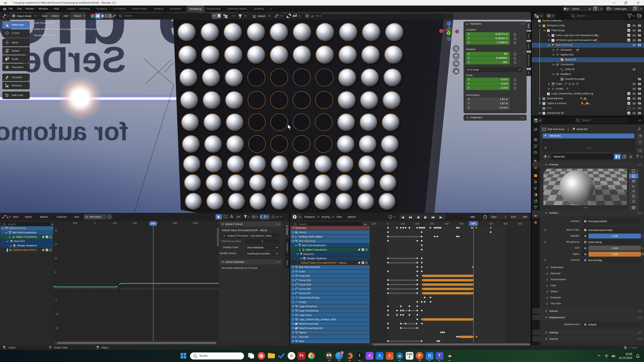 The height and width of the screenshot is (362, 644). Describe the element at coordinates (262, 16) in the screenshot. I see `svg-text: Global` at that location.